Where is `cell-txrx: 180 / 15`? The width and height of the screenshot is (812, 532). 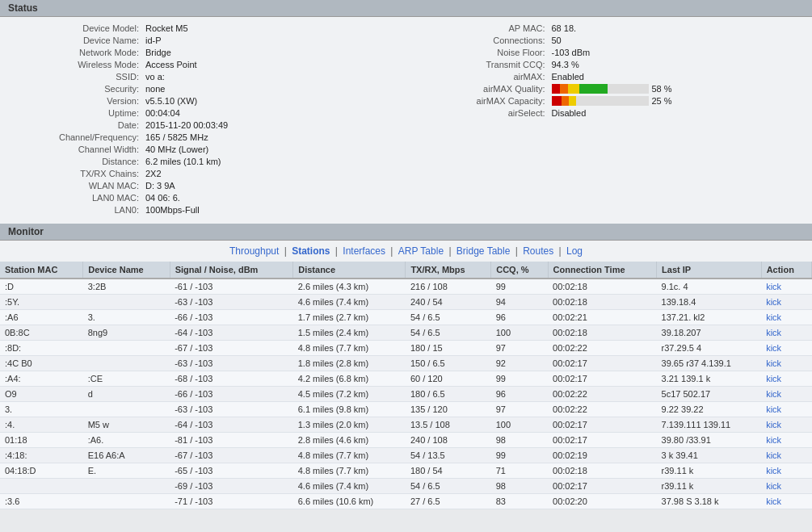
cell-txrx: 180 / 15 is located at coordinates (448, 349).